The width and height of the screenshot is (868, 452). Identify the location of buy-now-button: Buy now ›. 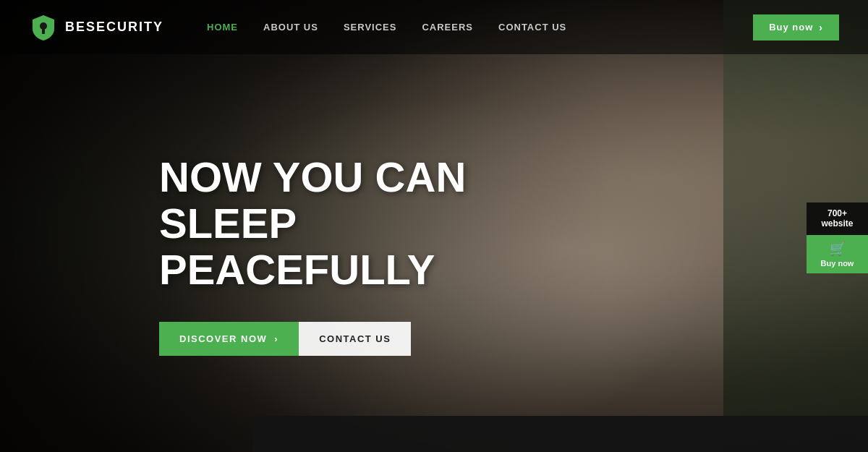
(796, 27).